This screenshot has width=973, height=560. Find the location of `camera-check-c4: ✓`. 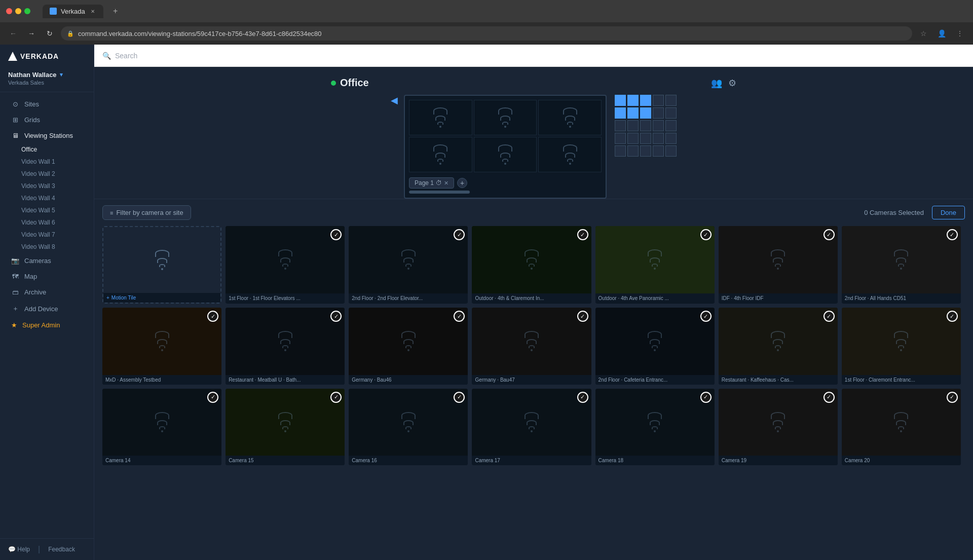

camera-check-c4: ✓ is located at coordinates (706, 235).